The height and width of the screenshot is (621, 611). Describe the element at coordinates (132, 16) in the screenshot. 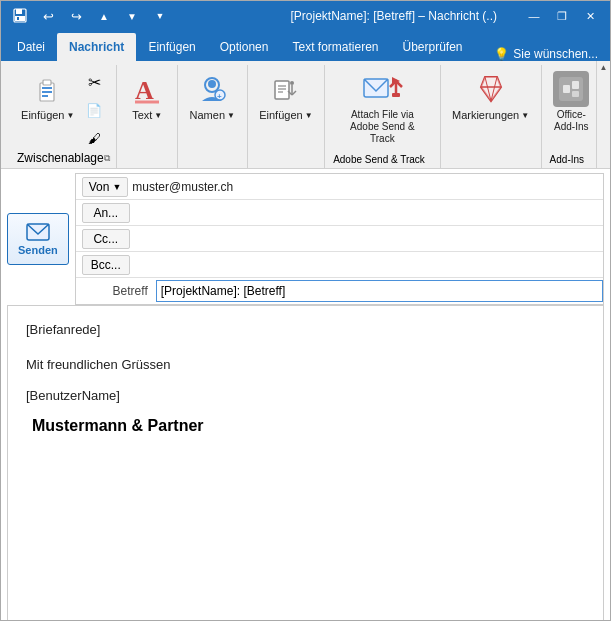

I see `down-icon: ▼` at that location.